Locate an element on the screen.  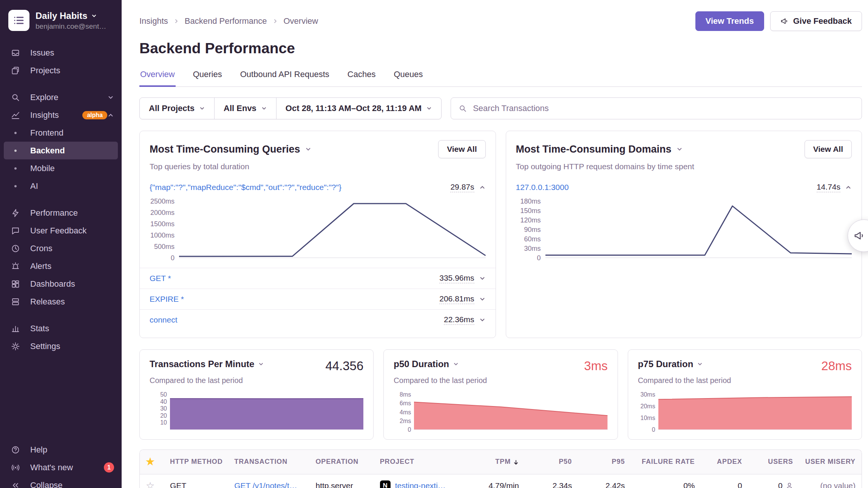
column-http-method: HTTP METHOD is located at coordinates (196, 462).